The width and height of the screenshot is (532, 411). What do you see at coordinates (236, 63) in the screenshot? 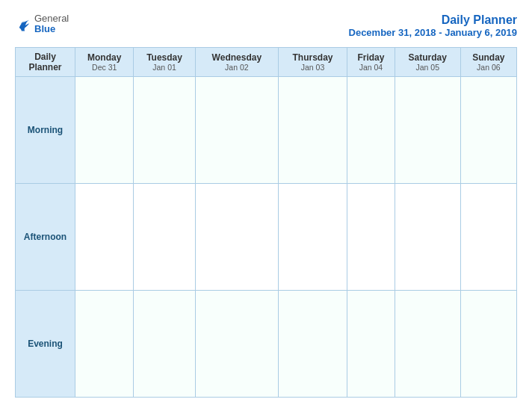
I see `col-wednesday: Wednesday Jan 02` at bounding box center [236, 63].